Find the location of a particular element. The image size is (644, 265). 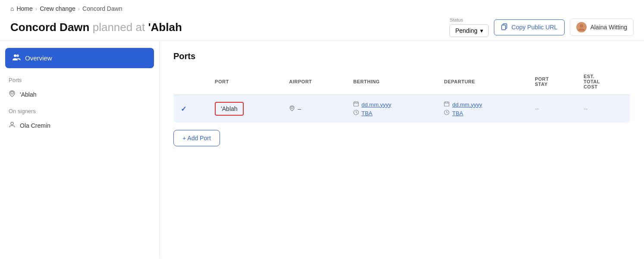

airport-value: – is located at coordinates (299, 109).